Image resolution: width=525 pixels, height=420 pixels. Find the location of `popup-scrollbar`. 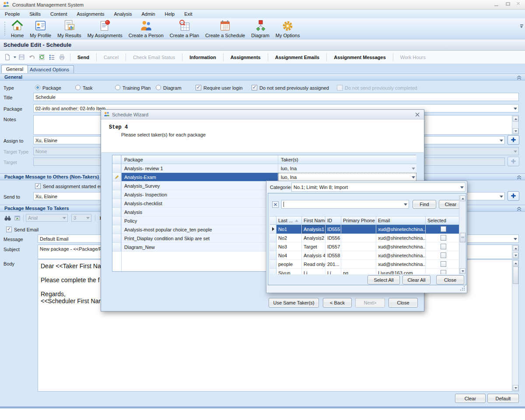

popup-scrollbar is located at coordinates (462, 234).